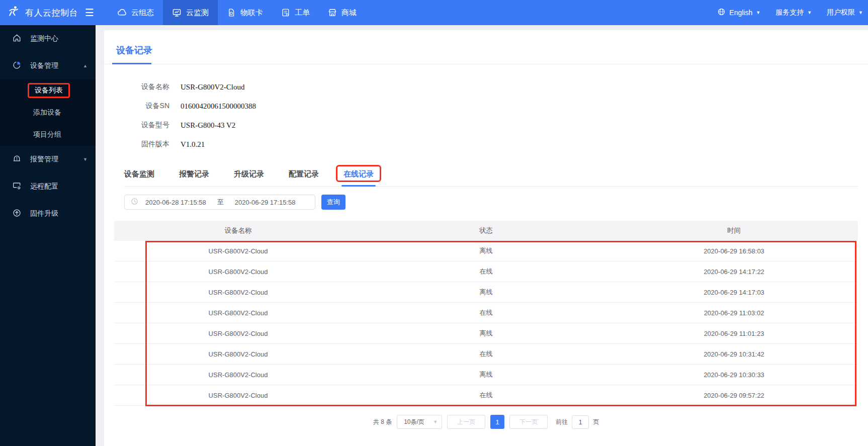 The height and width of the screenshot is (446, 868). Describe the element at coordinates (486, 87) in the screenshot. I see `info-row-device-name: 设备名称 USR-G800V2-Cloud` at that location.